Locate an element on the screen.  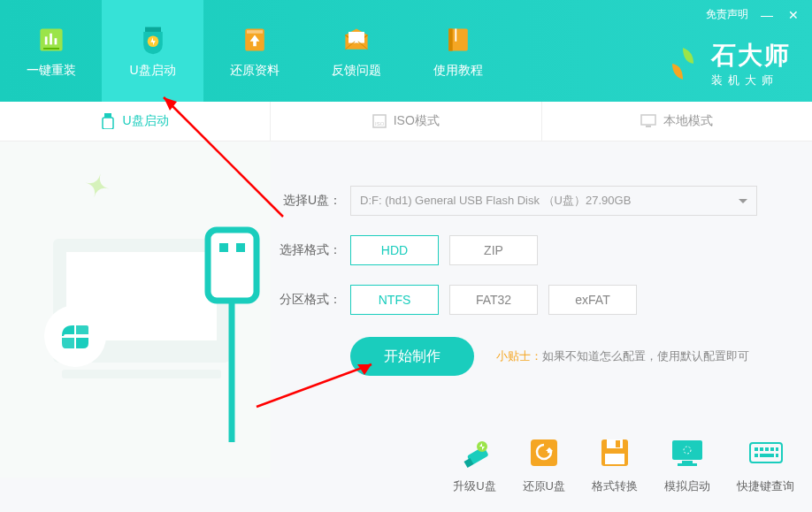
save-icon is located at coordinates (615, 453).